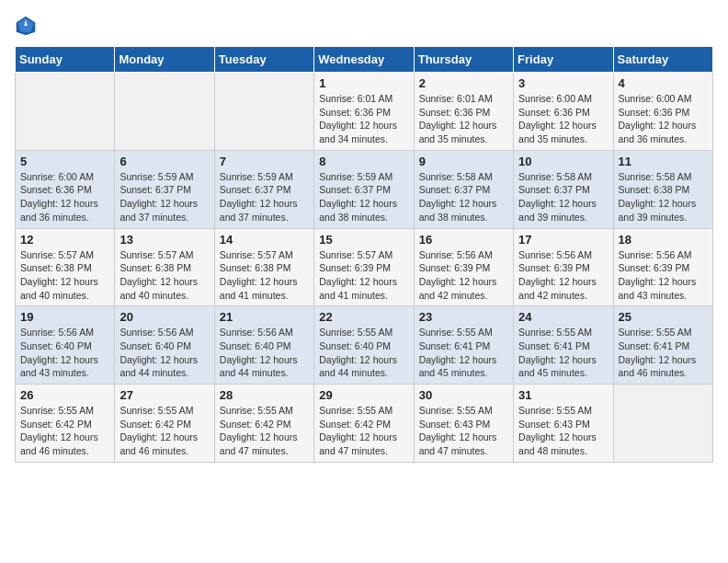 The image size is (728, 563). What do you see at coordinates (65, 60) in the screenshot?
I see `weekday-header-sunday: Sunday` at bounding box center [65, 60].